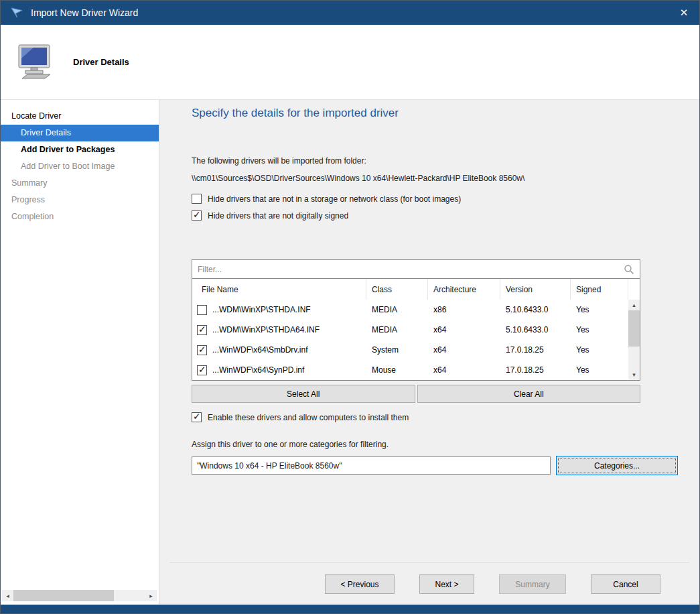  What do you see at coordinates (260, 350) in the screenshot?
I see `cell-file-name: ...WinWDF\x64\SmbDrv.inf` at bounding box center [260, 350].